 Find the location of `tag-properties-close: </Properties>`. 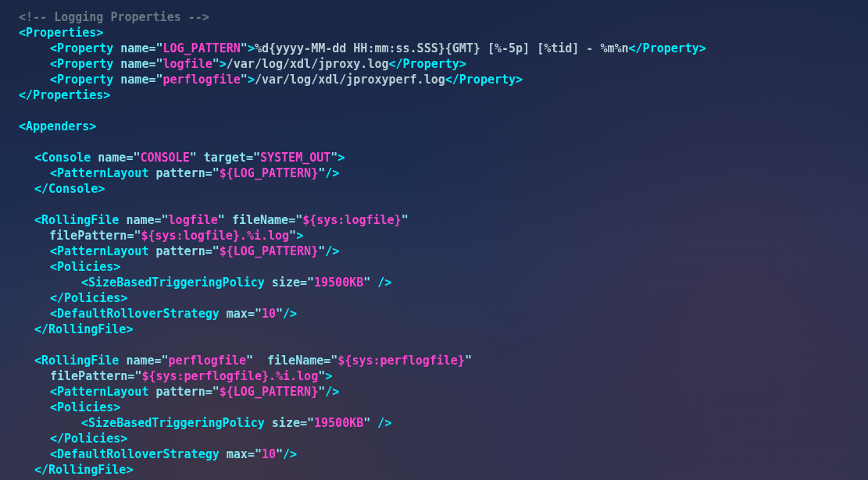

tag-properties-close: </Properties> is located at coordinates (64, 95).